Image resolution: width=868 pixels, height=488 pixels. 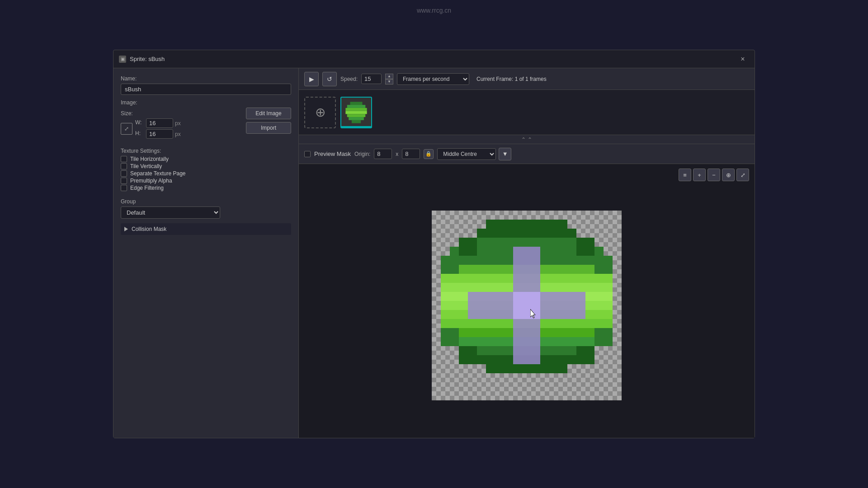 What do you see at coordinates (467, 154) in the screenshot?
I see `anchor-select: Middle Centre` at bounding box center [467, 154].